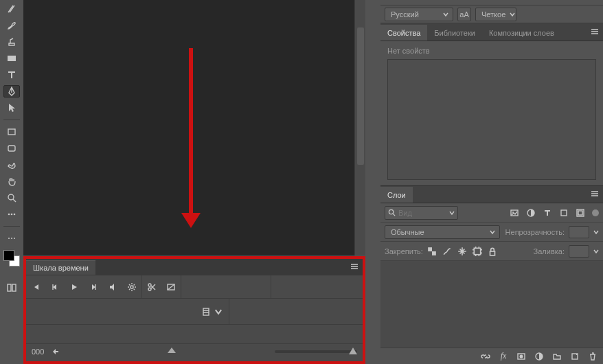 Image resolution: width=603 pixels, height=364 pixels. I want to click on type-tool, so click(12, 75).